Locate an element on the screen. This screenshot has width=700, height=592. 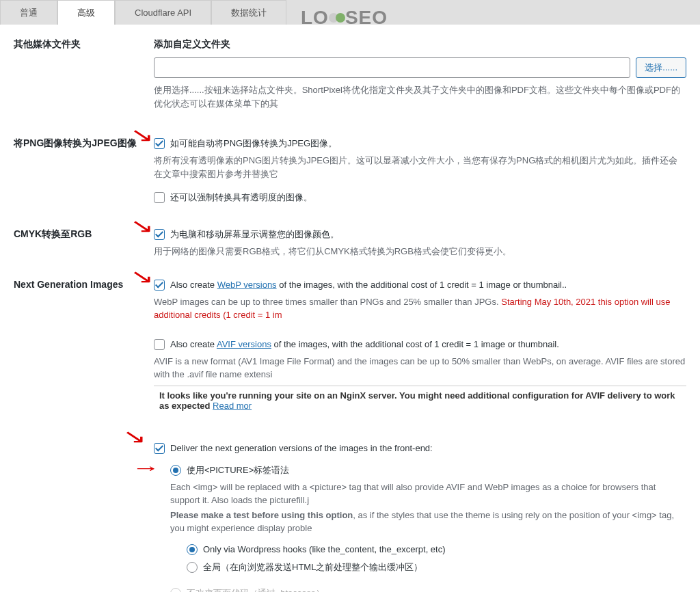
webp-checkbox is located at coordinates (159, 285).